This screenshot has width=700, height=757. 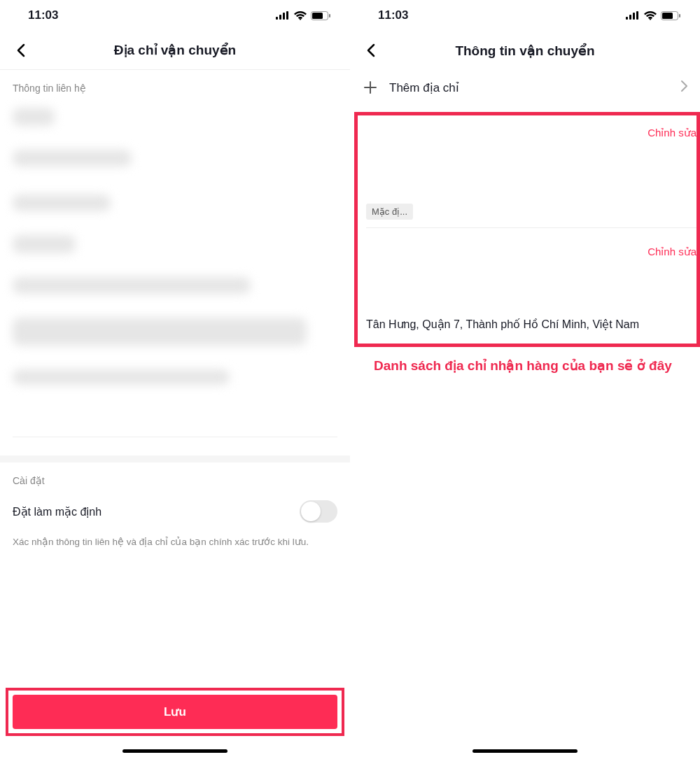 I want to click on address-text: Tân Hưng, Quận 7, Thành phố Hồ Chí Minh,…, so click(x=527, y=325).